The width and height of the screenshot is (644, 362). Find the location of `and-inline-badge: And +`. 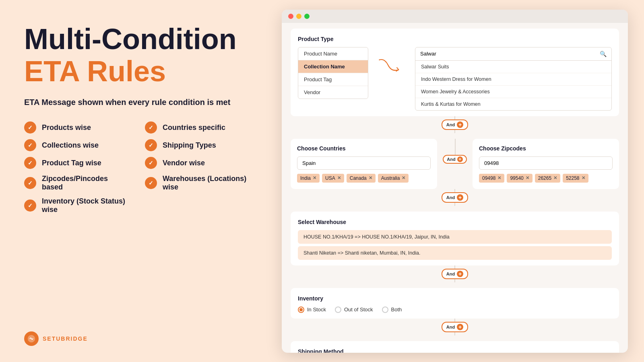

and-inline-badge: And + is located at coordinates (455, 159).